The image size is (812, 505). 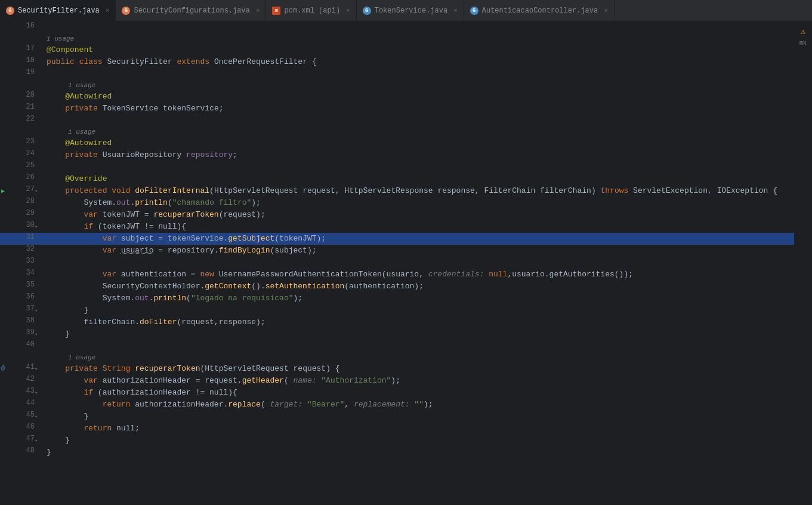 I want to click on code-32: var usuario = repository.findByLogin(sub…, so click(x=420, y=251).